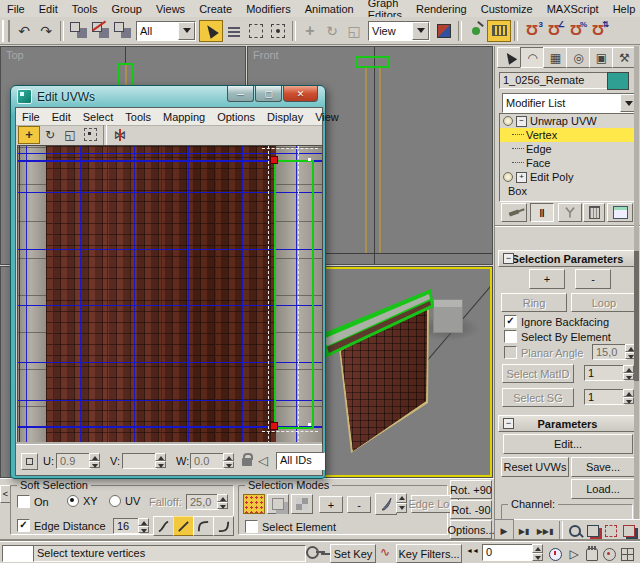 The image size is (640, 563). Describe the element at coordinates (236, 117) in the screenshot. I see `dialog-menu-options: Options` at that location.